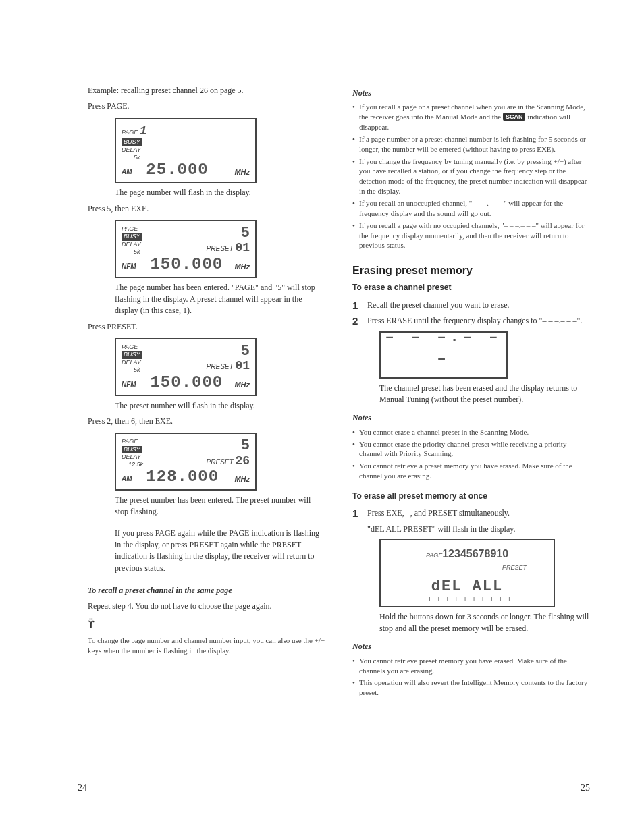  What do you see at coordinates (186, 367) in the screenshot?
I see `lcd-display-3: PAGE BUSY DELAY 5k 5 PRESET 01 NFM 150.0…` at bounding box center [186, 367].